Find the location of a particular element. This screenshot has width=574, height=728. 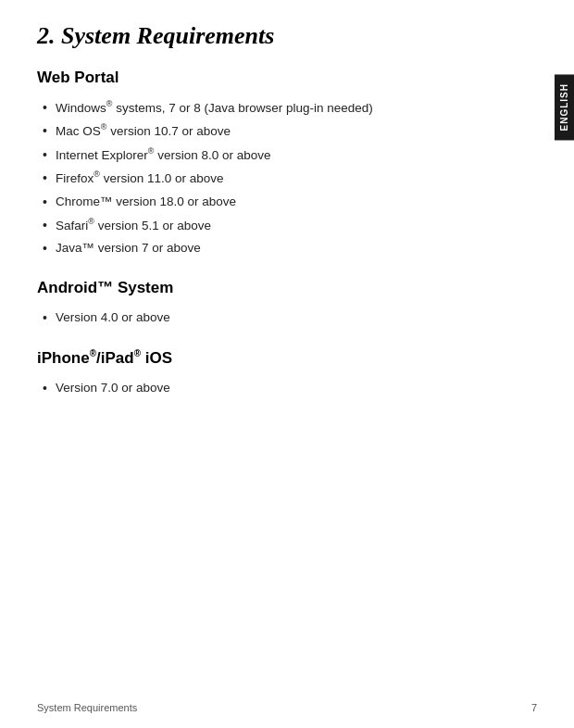

list-item: Safari® version 5.1 or above is located at coordinates (287, 226).